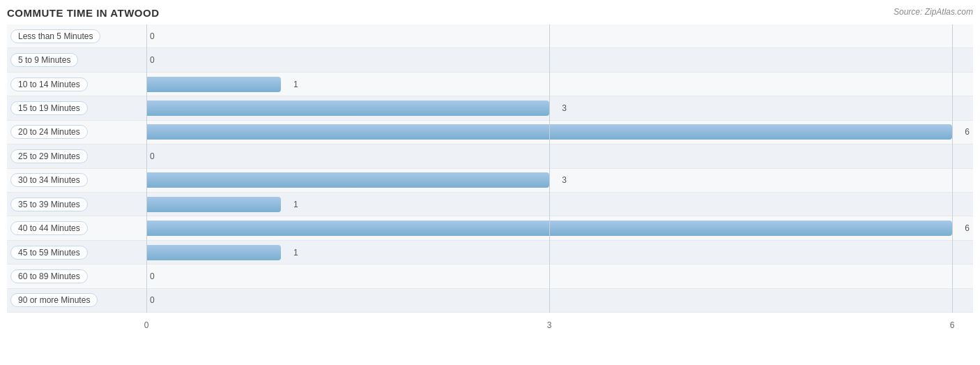 The image size is (980, 365). Describe the element at coordinates (490, 84) in the screenshot. I see `bar-row: 10 to 14 Minutes1` at that location.